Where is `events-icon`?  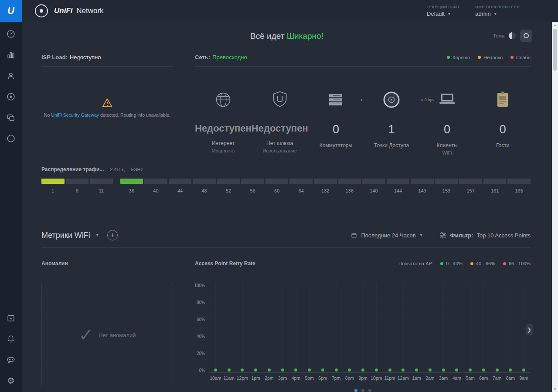
events-icon is located at coordinates (11, 318).